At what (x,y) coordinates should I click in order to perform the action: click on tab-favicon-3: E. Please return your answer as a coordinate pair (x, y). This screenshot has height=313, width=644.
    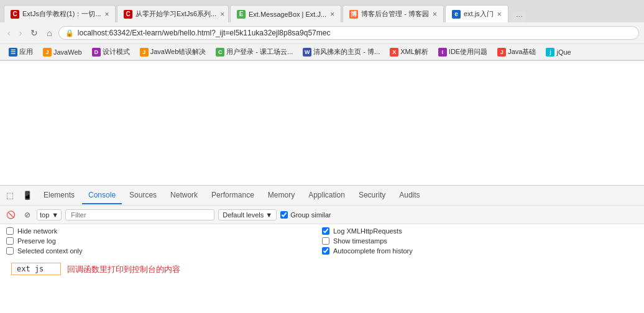
    Looking at the image, I should click on (241, 14).